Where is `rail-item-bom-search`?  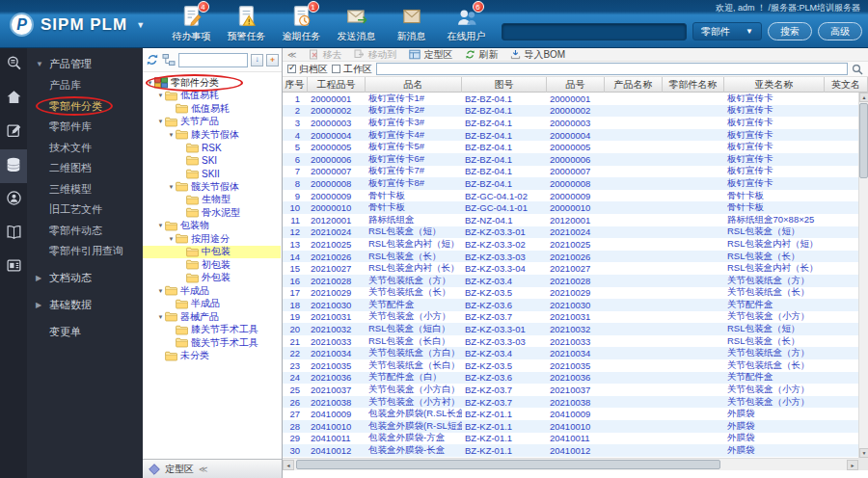
rail-item-bom-search is located at coordinates (14, 66).